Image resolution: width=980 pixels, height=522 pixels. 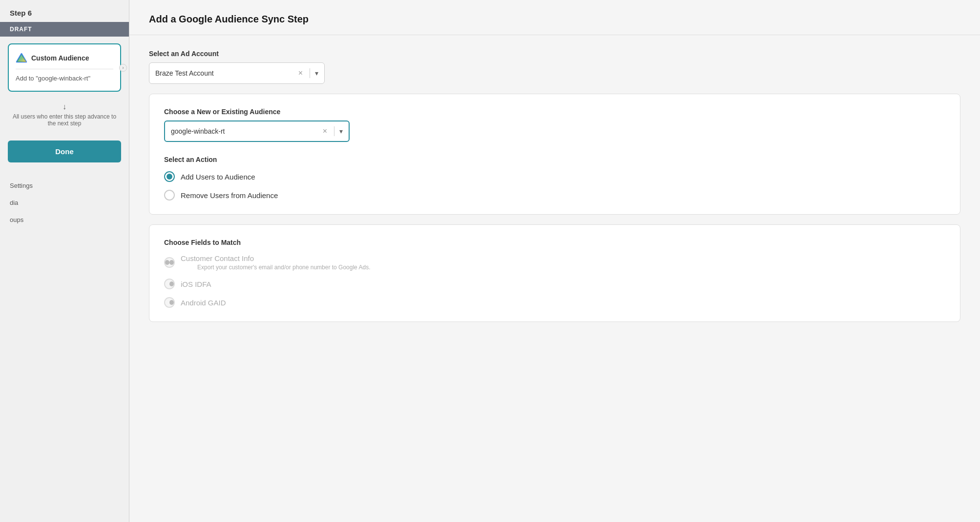 What do you see at coordinates (555, 284) in the screenshot?
I see `field-ios-option: iOS IDFA` at bounding box center [555, 284].